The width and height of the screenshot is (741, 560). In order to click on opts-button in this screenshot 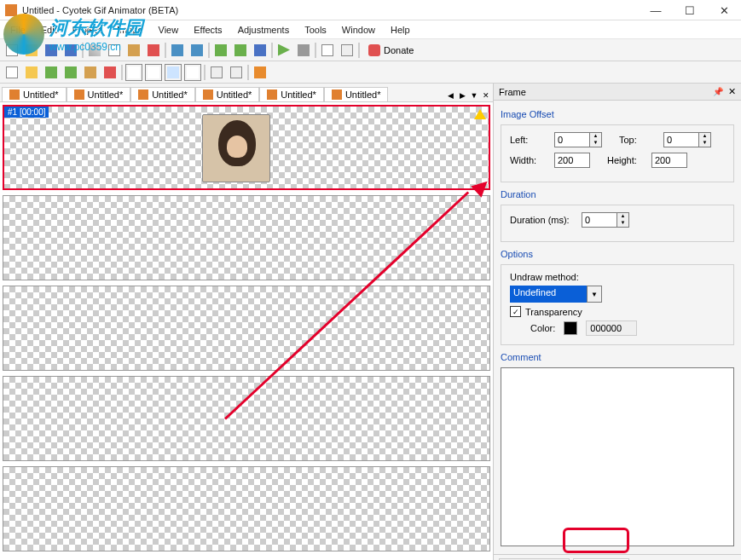, I will do `click(347, 50)`.